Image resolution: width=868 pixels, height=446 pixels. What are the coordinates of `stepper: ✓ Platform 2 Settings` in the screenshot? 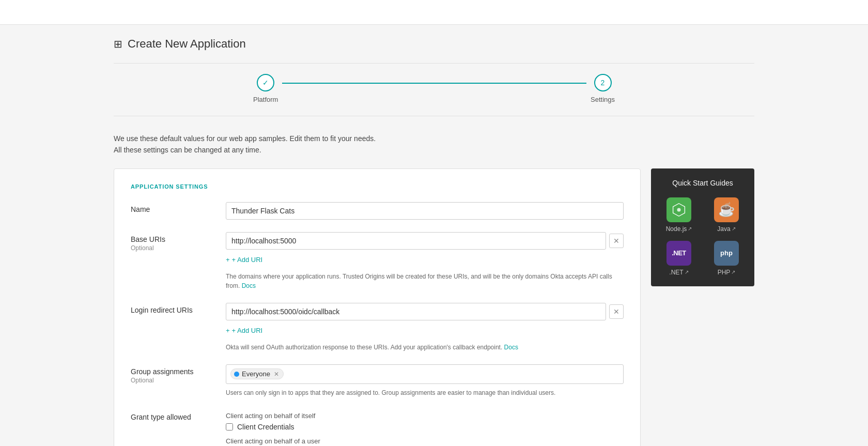 It's located at (434, 89).